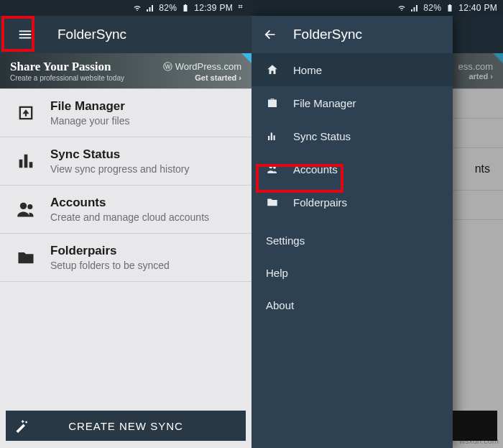 Image resolution: width=503 pixels, height=448 pixels. Describe the element at coordinates (280, 305) in the screenshot. I see `drawer-label: About` at that location.